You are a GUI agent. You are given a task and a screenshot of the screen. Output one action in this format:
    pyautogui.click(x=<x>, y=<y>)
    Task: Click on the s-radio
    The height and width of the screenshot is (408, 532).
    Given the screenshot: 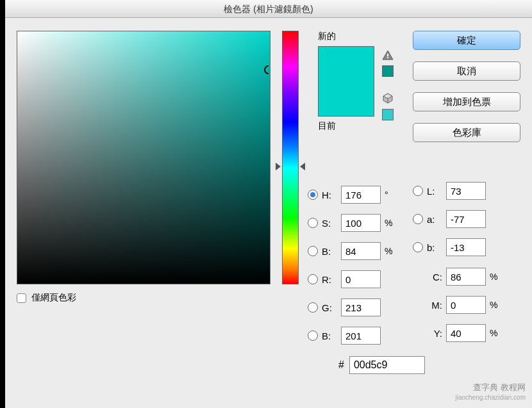 What is the action you would take?
    pyautogui.click(x=313, y=223)
    